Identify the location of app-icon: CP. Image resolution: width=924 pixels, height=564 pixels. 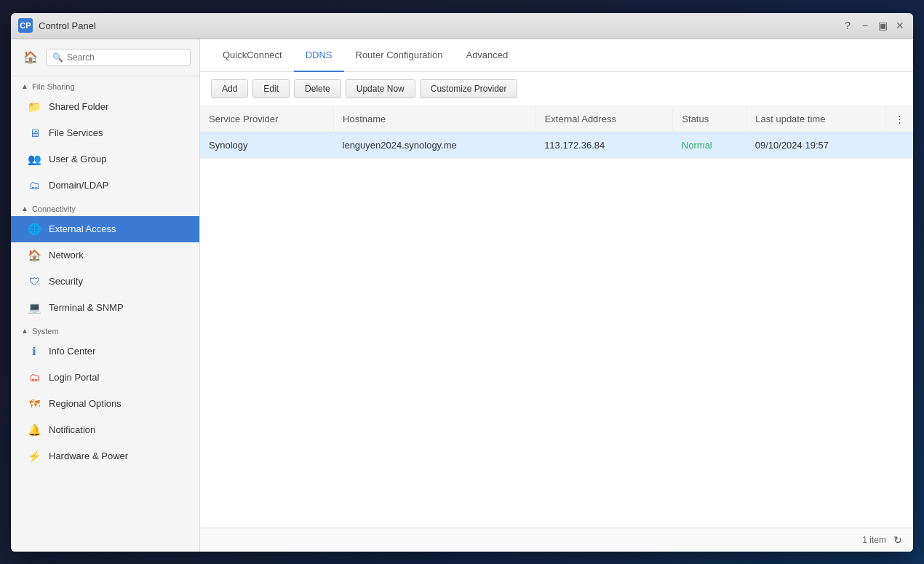
(25, 25).